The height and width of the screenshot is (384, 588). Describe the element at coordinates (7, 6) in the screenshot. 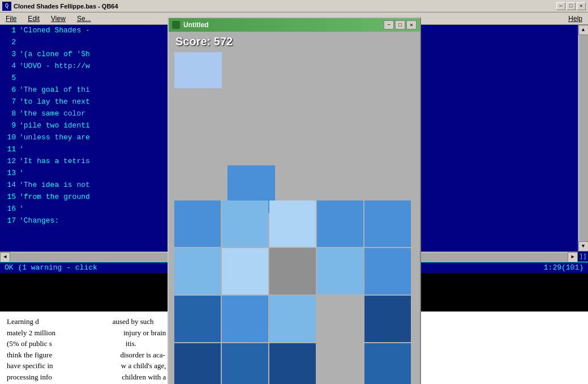

I see `qb64-app-icon: Q` at that location.